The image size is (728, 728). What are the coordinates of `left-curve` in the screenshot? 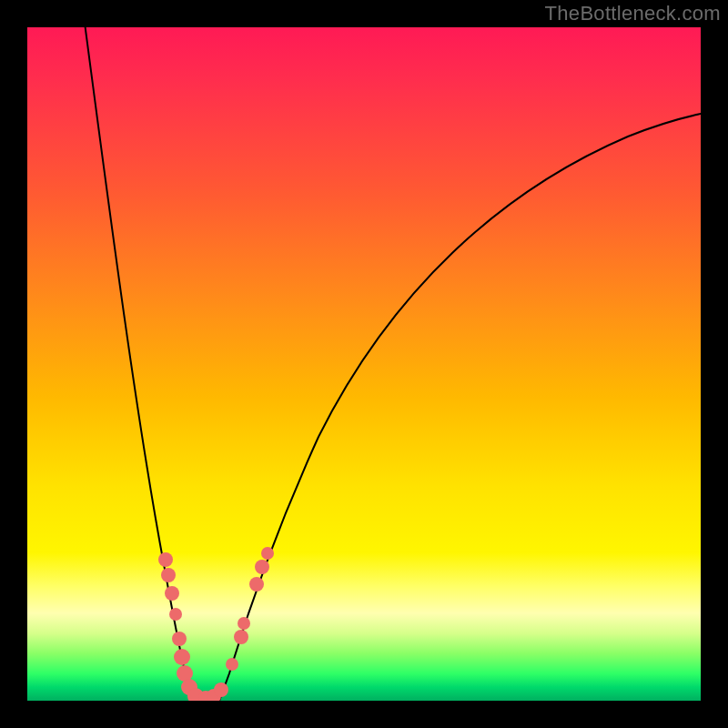 It's located at (140, 364).